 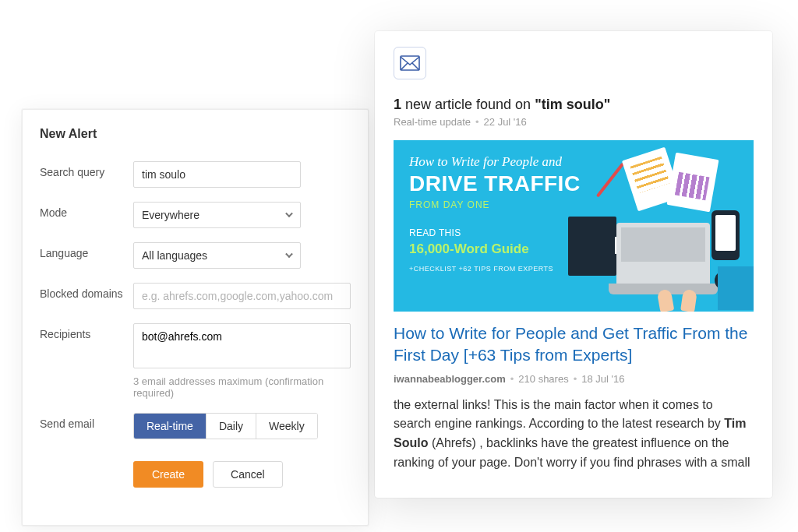 What do you see at coordinates (641, 225) in the screenshot?
I see `illustration` at bounding box center [641, 225].